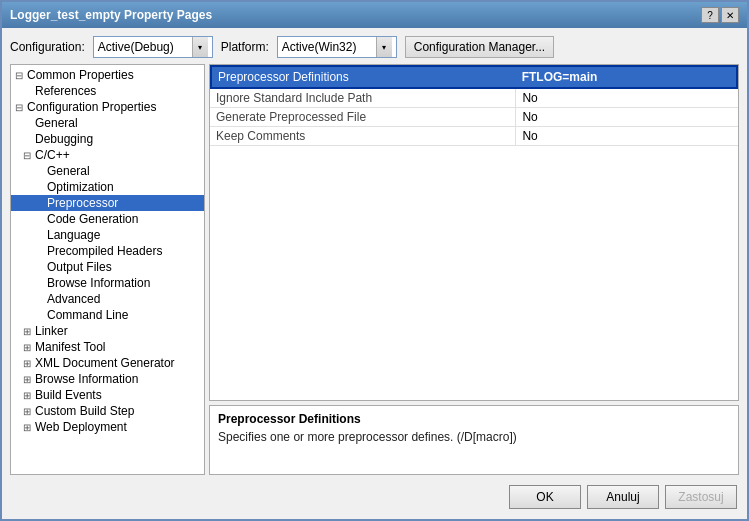  I want to click on ok-button: OK, so click(545, 497).